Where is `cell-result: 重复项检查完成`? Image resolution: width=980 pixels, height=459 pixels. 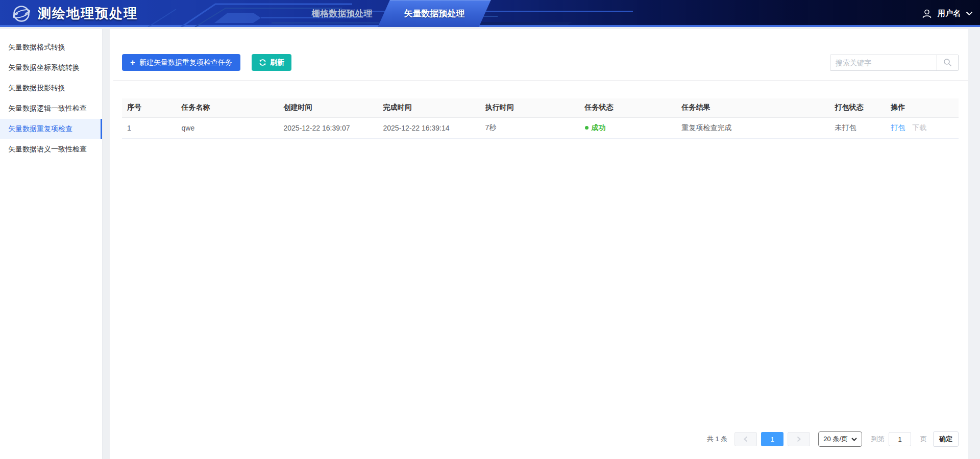 cell-result: 重复项检查完成 is located at coordinates (753, 128).